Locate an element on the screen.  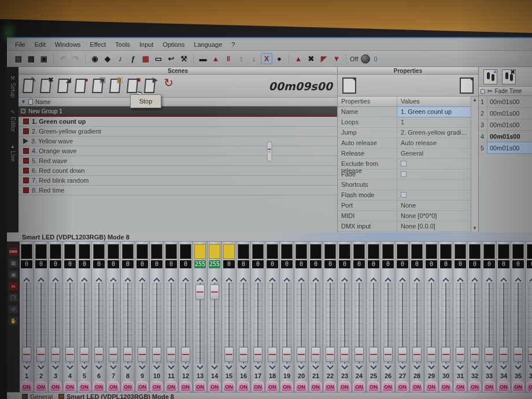
scene-row: 5. Red wave is located at coordinates (178, 161).